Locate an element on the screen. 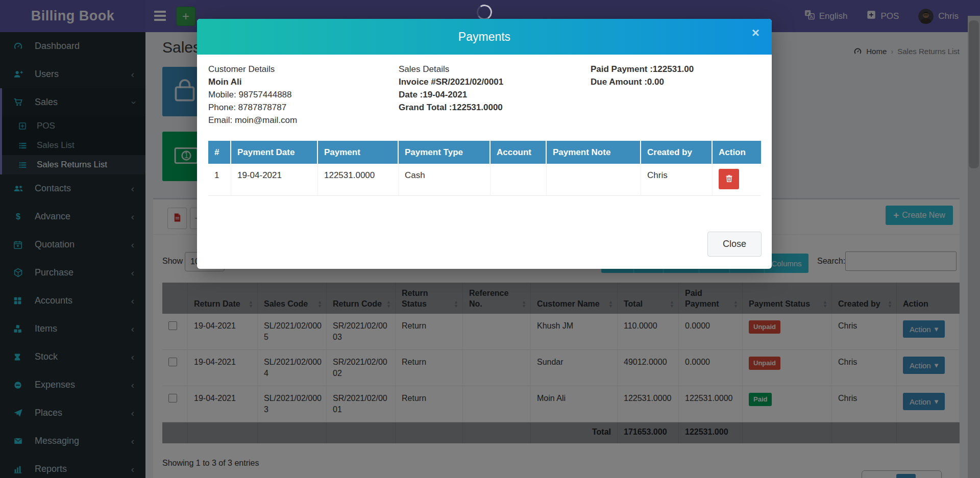 The width and height of the screenshot is (980, 478). payments-cell-action is located at coordinates (737, 180).